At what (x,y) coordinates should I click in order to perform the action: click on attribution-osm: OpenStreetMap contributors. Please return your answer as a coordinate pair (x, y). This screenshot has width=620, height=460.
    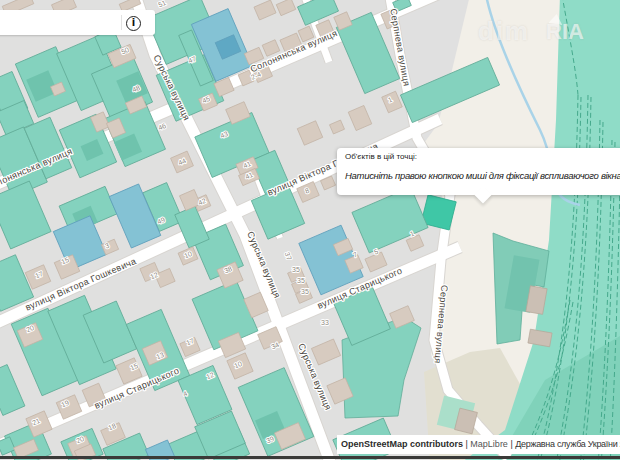
    Looking at the image, I should click on (402, 444).